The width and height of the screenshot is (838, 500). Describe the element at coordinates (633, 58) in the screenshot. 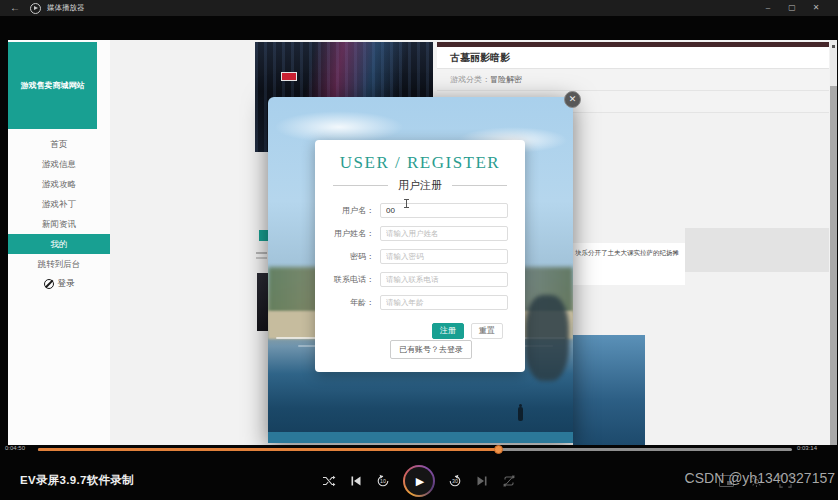

I see `game-title: 古墓丽影暗影` at that location.